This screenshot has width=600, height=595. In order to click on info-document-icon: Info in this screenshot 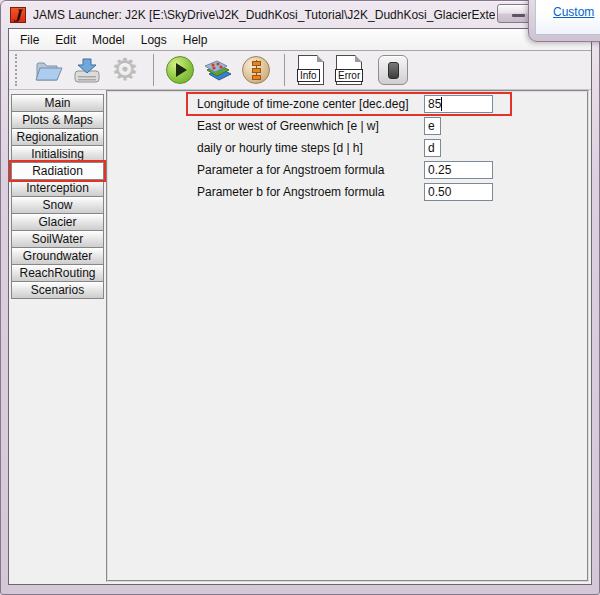, I will do `click(311, 70)`.